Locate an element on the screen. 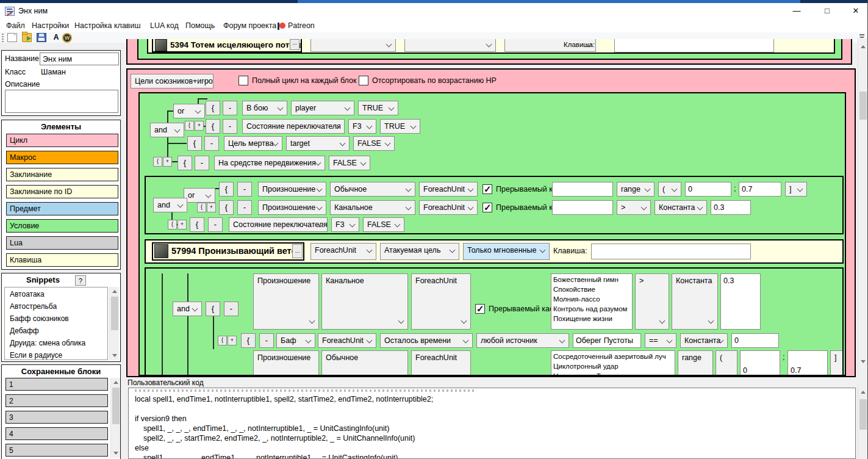  unit-select: target is located at coordinates (318, 143).